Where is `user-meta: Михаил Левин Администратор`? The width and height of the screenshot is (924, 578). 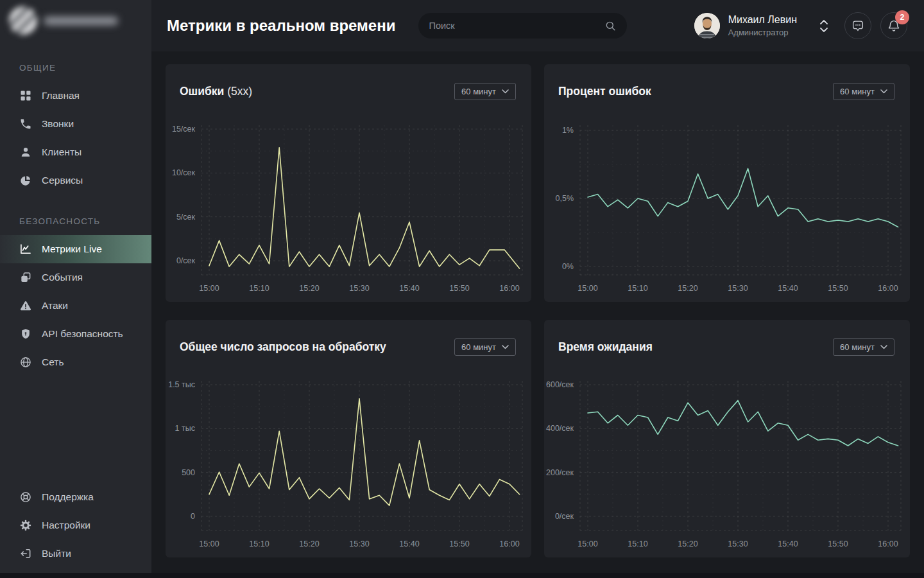 user-meta: Михаил Левин Администратор is located at coordinates (762, 26).